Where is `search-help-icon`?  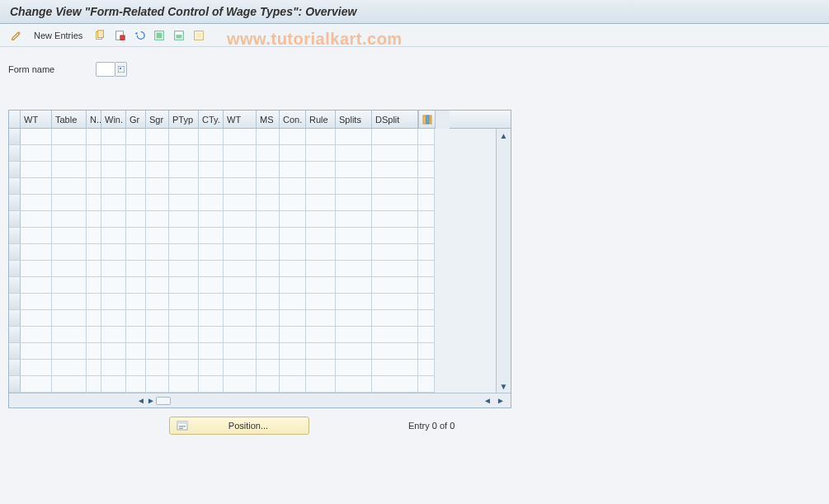
search-help-icon is located at coordinates (121, 69).